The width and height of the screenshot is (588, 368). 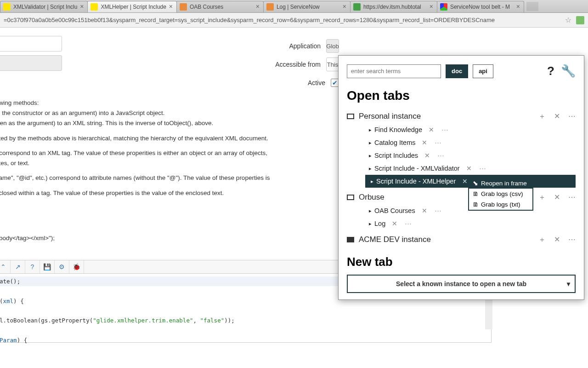 What do you see at coordinates (501, 194) in the screenshot?
I see `ctx-grab-logs-csv: 🗎Grab logs (csv)` at bounding box center [501, 194].